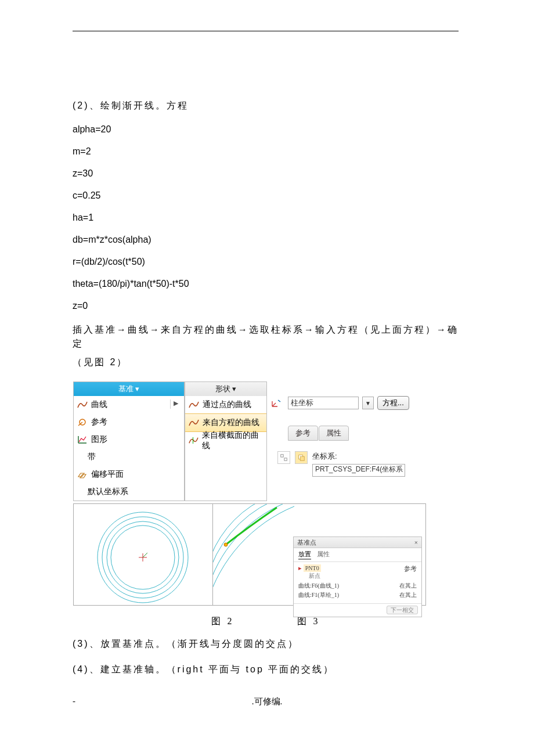 The width and height of the screenshot is (534, 756). Describe the element at coordinates (266, 240) in the screenshot. I see `equation-line: db=m*z*cos(alpha)` at that location.